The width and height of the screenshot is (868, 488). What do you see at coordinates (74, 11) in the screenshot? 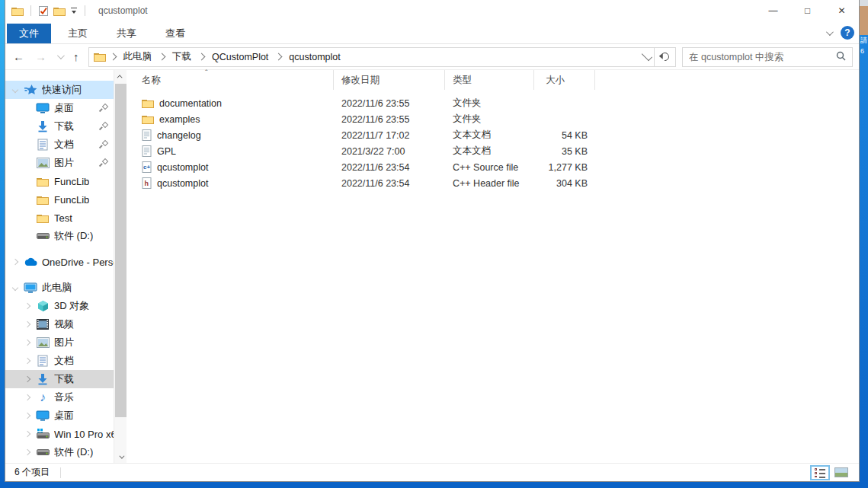
I see `qat-customize-dropdown-icon` at bounding box center [74, 11].